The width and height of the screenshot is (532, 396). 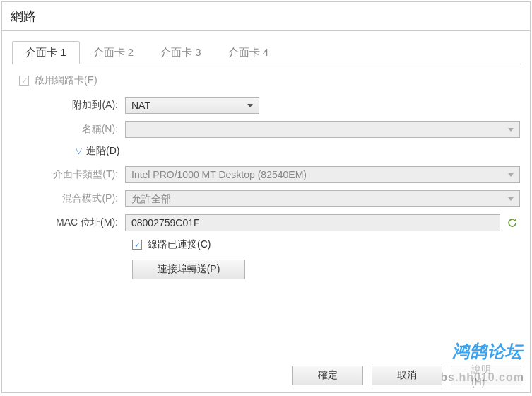 I want to click on enable-adapter-label: 啟用網路卡(E), so click(x=66, y=81).